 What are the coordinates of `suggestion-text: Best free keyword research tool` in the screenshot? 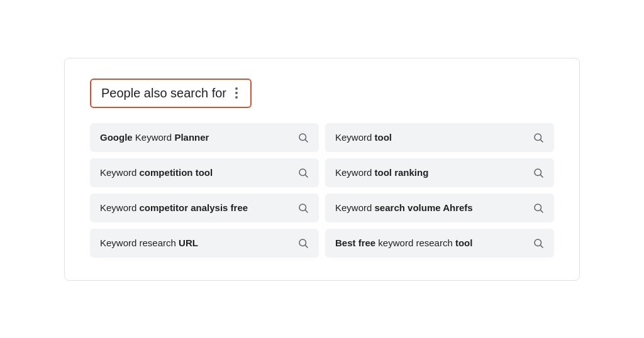 It's located at (404, 243).